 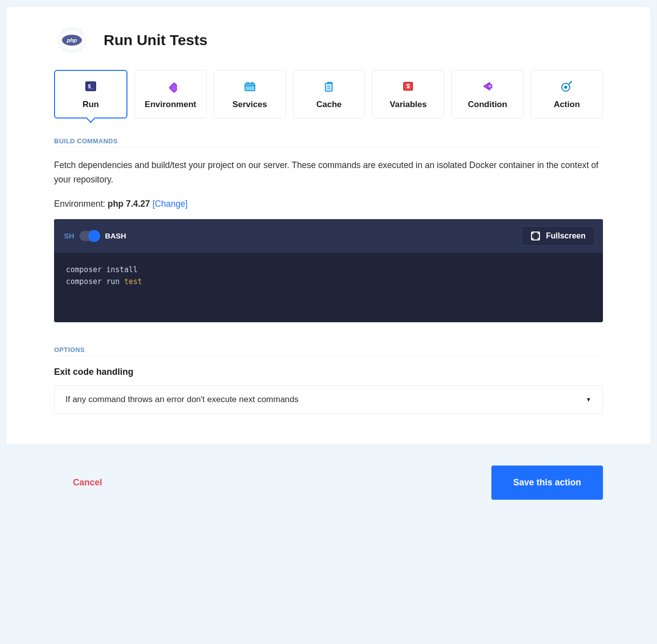 I want to click on fullscreen-label: Fullscreen, so click(x=566, y=236).